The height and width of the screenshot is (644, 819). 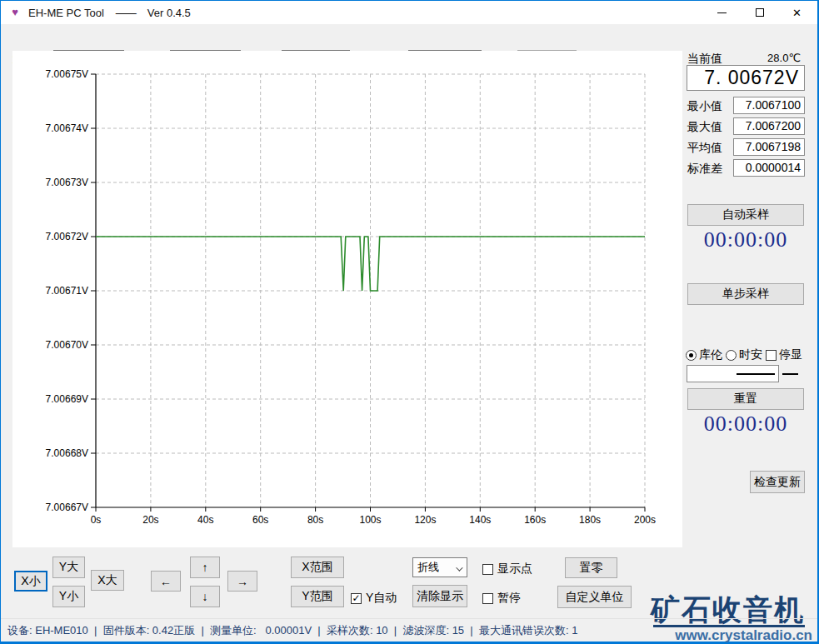 What do you see at coordinates (769, 127) in the screenshot?
I see `max-value: 7.0067200` at bounding box center [769, 127].